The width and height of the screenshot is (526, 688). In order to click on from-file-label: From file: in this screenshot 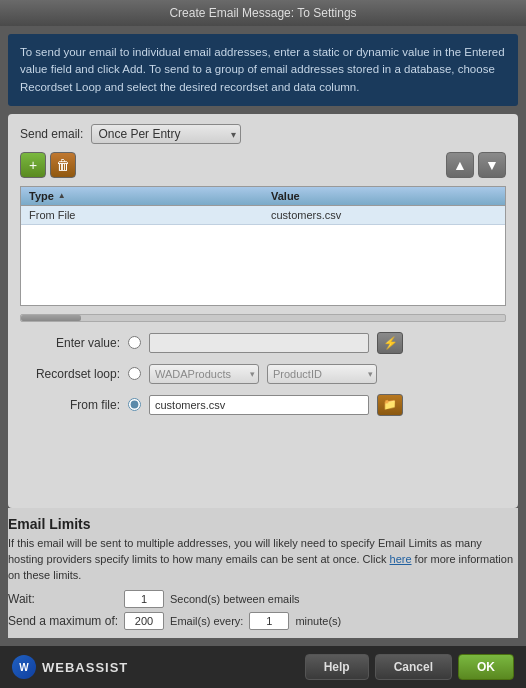, I will do `click(70, 405)`.